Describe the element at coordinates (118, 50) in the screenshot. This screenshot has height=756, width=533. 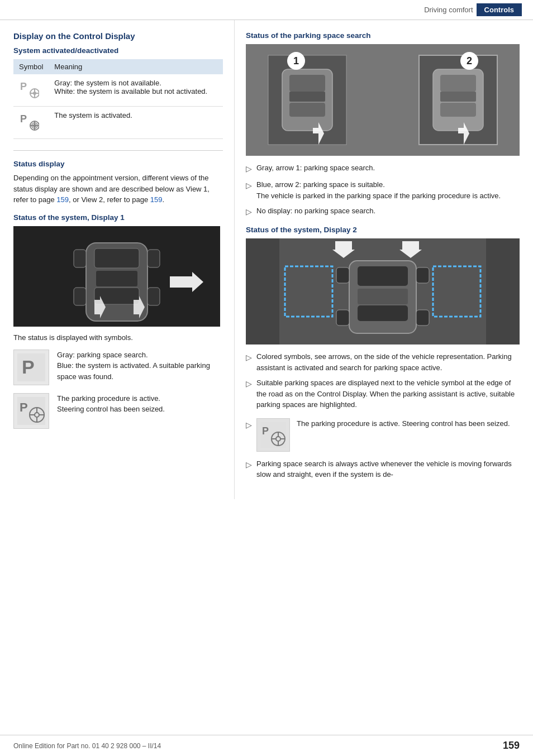
I see `subsection-activated-title: System activated/deactivated` at that location.